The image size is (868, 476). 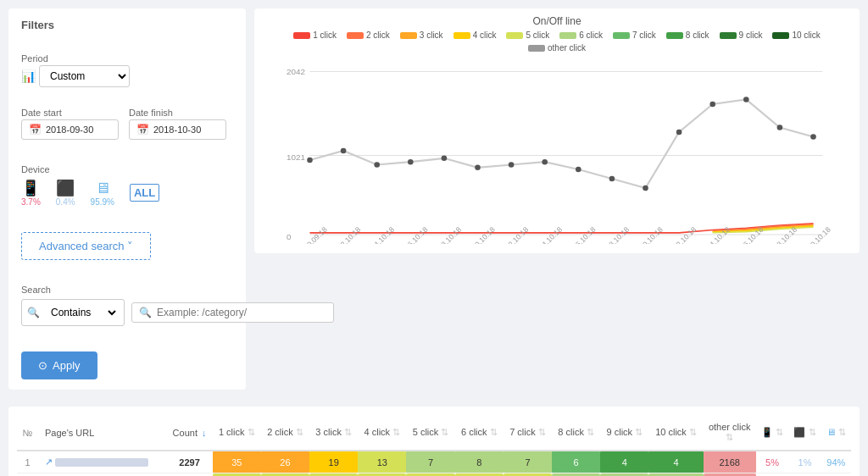 What do you see at coordinates (730, 433) in the screenshot?
I see `th-otherclick: other click ⇅` at bounding box center [730, 433].